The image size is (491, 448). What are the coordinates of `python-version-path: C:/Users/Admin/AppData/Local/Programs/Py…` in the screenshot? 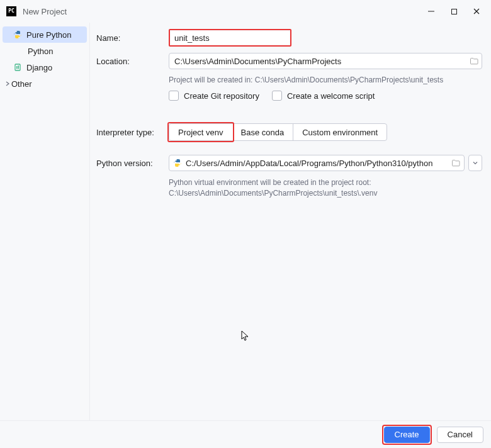 It's located at (309, 164).